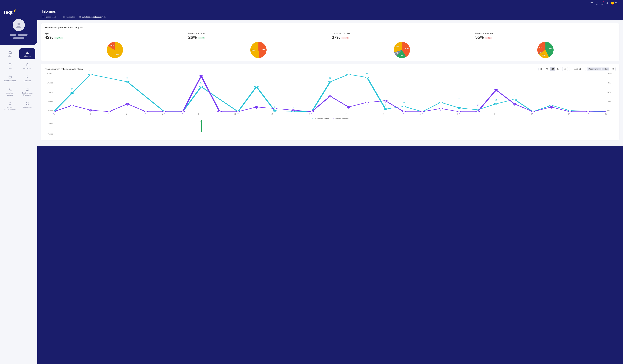 This screenshot has height=364, width=623. Describe the element at coordinates (10, 66) in the screenshot. I see `nav-item-database: Datos` at that location.